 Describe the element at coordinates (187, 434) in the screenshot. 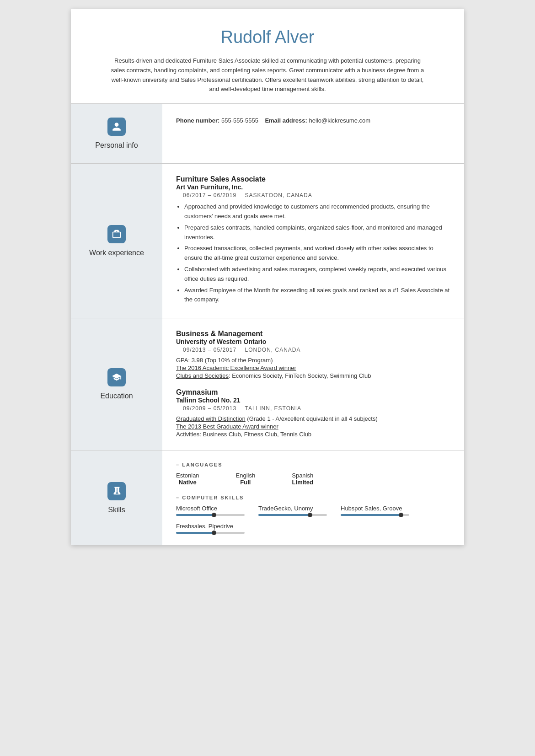

I see `activities-label: Activities` at that location.